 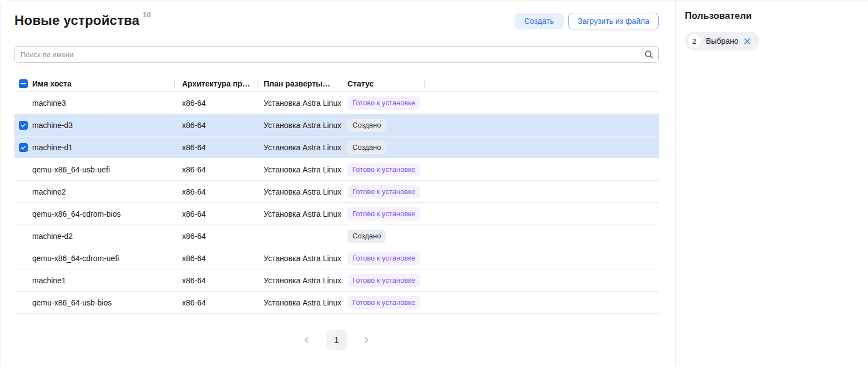 What do you see at coordinates (723, 41) in the screenshot?
I see `selected-label: Выбрано` at bounding box center [723, 41].